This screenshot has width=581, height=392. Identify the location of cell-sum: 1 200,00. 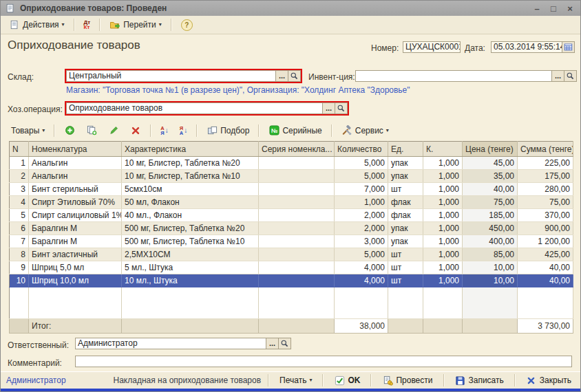
(545, 242).